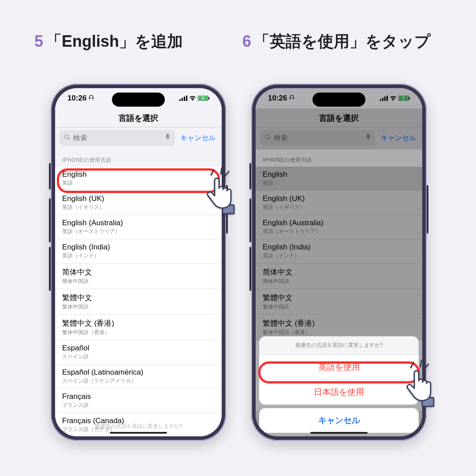 Image resolution: width=476 pixels, height=476 pixels. What do you see at coordinates (138, 327) in the screenshot?
I see `language-row: 繁體中文 (香港)繁体中国語（香港）` at bounding box center [138, 327].